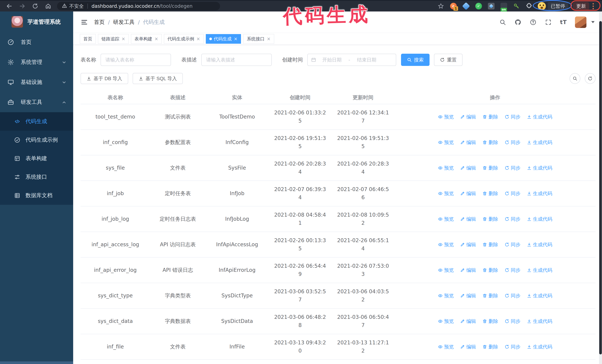 Image resolution: width=602 pixels, height=364 pixels. I want to click on browser-update-button: 更新, so click(581, 6).